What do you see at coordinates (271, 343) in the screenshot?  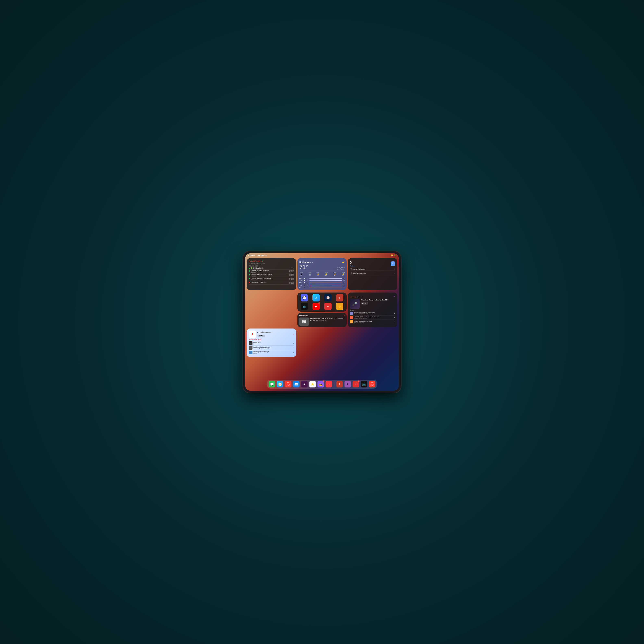 I see `music-widget: ★ Favorite Songs ✦ ▶ Play ♪ RECENTLY PLA…` at bounding box center [271, 343].